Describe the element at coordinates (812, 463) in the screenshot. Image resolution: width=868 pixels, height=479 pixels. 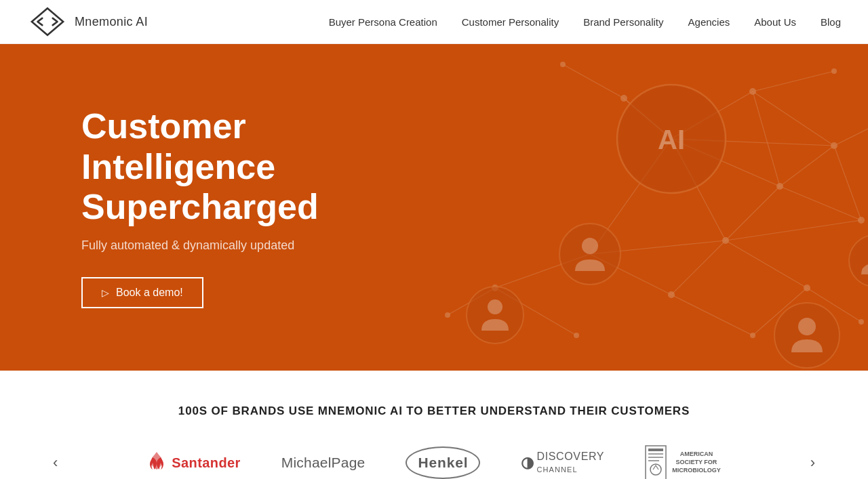
I see `carousel-next-button: ›` at that location.